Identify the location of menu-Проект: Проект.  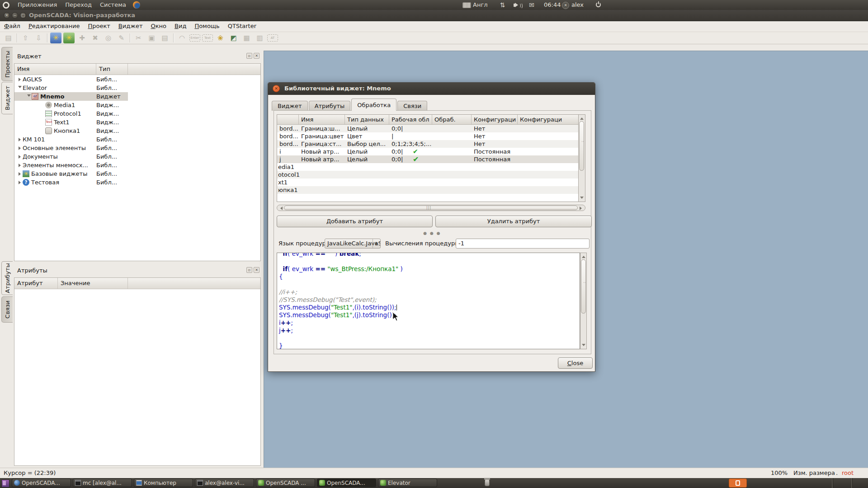
(99, 26).